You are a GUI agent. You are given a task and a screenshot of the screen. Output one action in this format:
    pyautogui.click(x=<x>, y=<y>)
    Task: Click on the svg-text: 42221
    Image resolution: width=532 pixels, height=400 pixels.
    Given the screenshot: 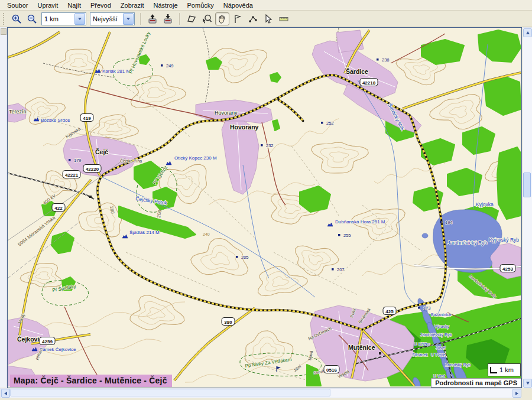 What is the action you would take?
    pyautogui.click(x=72, y=175)
    